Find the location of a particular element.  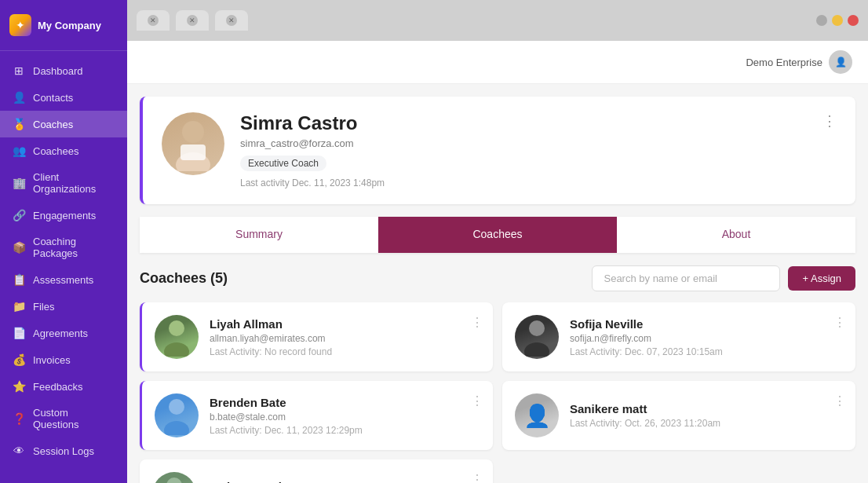

section-controls: + Assign is located at coordinates (724, 278).